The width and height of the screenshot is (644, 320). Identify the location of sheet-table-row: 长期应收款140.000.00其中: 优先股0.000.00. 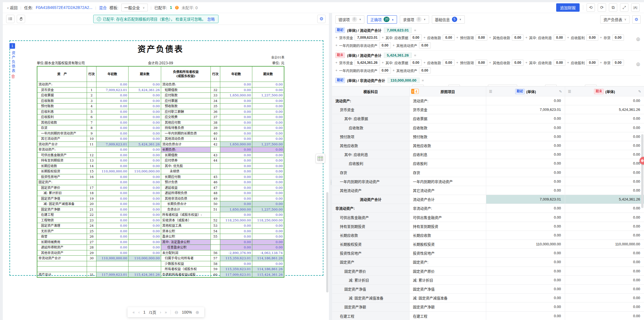
(161, 166).